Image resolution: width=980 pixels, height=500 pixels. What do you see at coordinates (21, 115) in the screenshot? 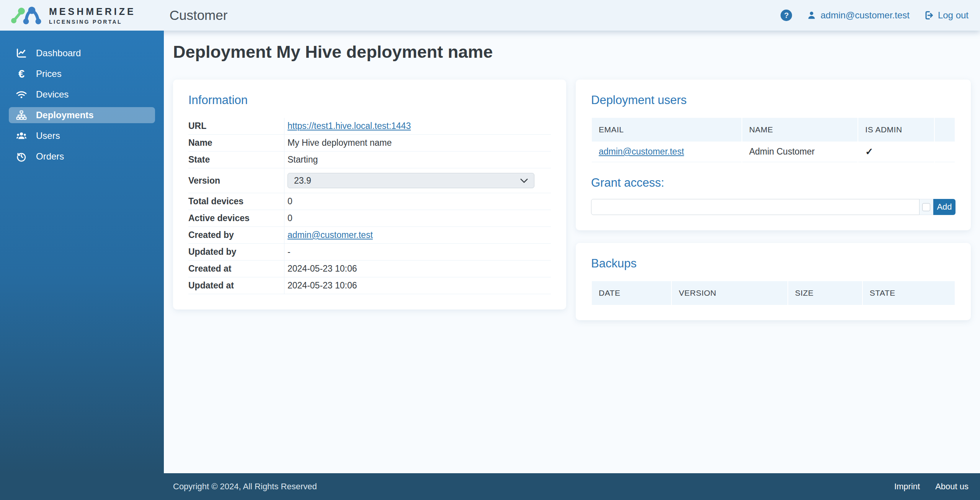
I see `sitemap-icon` at bounding box center [21, 115].